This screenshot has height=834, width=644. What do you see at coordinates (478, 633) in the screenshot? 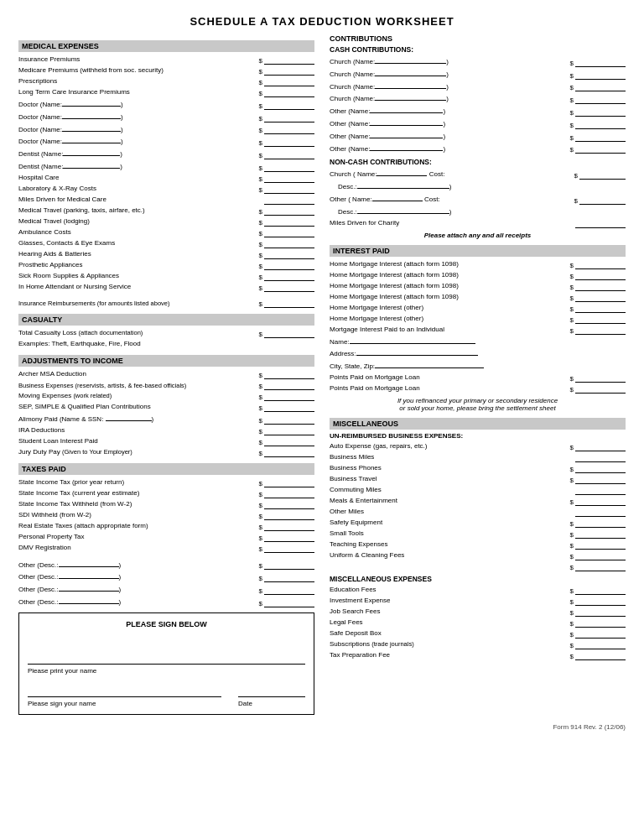
I see `list-item: Safe Deposit Box$` at bounding box center [478, 633].